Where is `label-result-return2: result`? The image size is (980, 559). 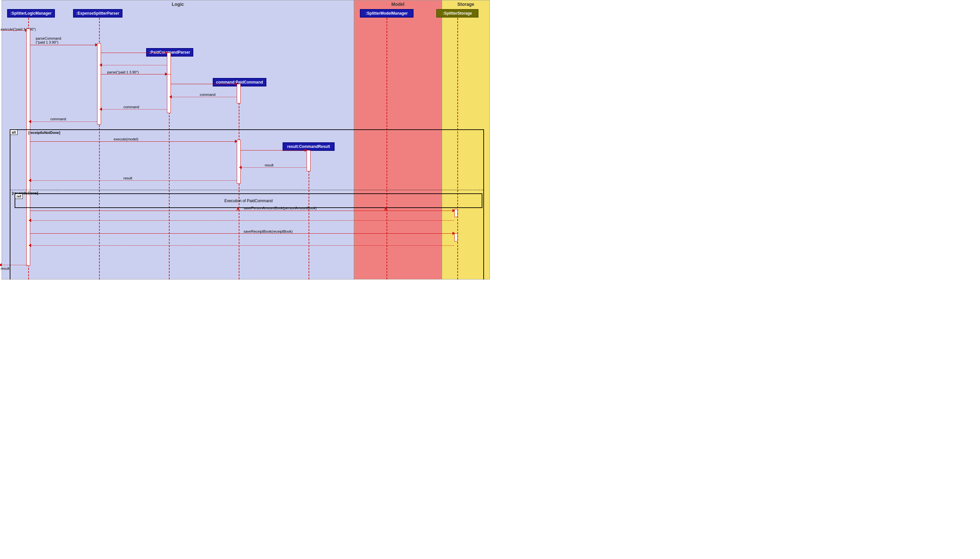 label-result-return2: result is located at coordinates (128, 178).